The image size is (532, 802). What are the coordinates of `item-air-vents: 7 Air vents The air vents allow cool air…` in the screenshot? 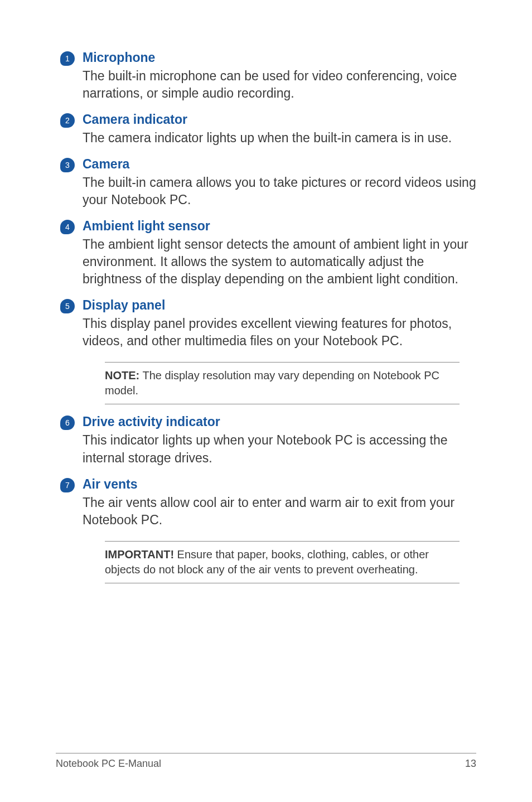 It's located at (269, 530).